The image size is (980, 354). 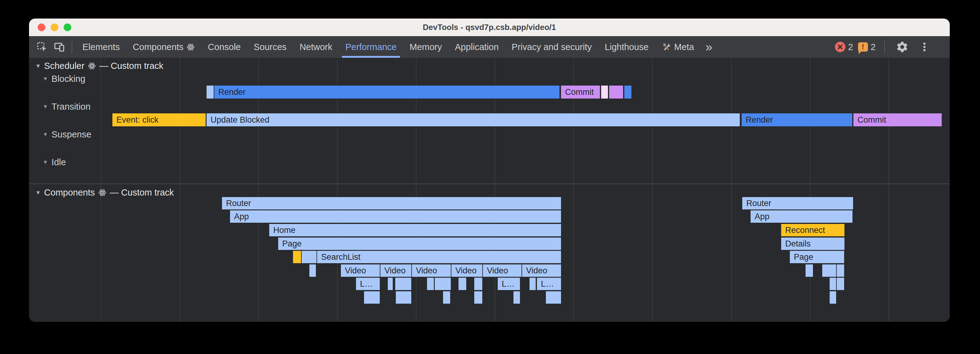 I want to click on tab-elements: Elements, so click(x=101, y=47).